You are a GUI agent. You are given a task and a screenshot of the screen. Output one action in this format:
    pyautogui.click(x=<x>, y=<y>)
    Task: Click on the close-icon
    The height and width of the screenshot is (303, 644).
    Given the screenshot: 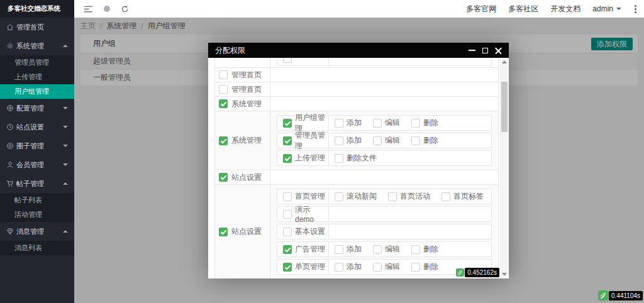 What is the action you would take?
    pyautogui.click(x=498, y=50)
    